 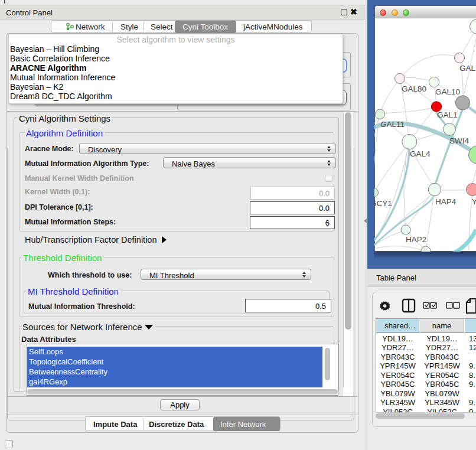 I want to click on svg-text: GAL1, so click(x=448, y=115).